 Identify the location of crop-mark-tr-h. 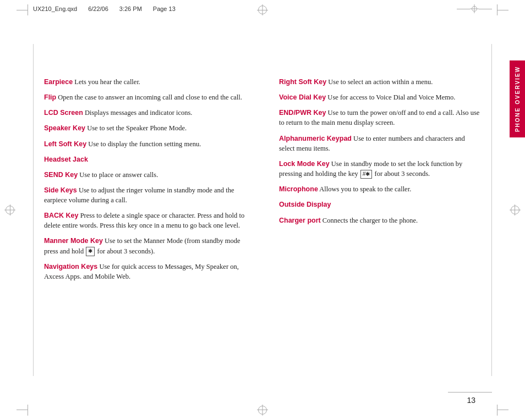
(503, 10).